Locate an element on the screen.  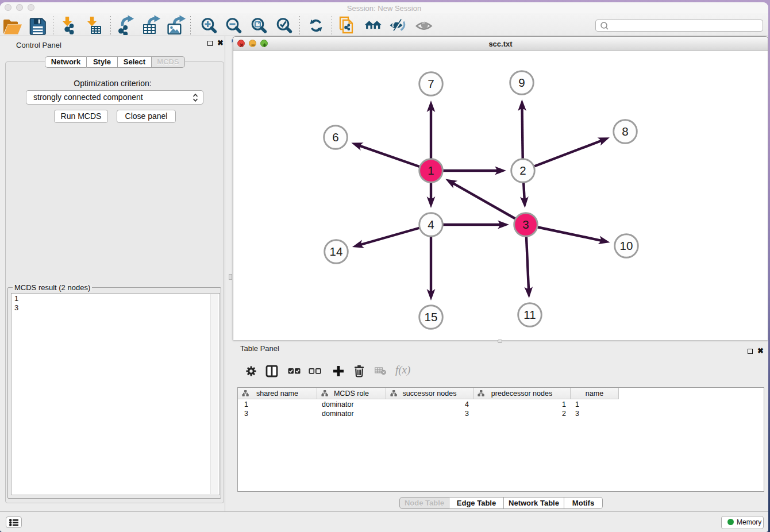
svg-text: 1 is located at coordinates (431, 170).